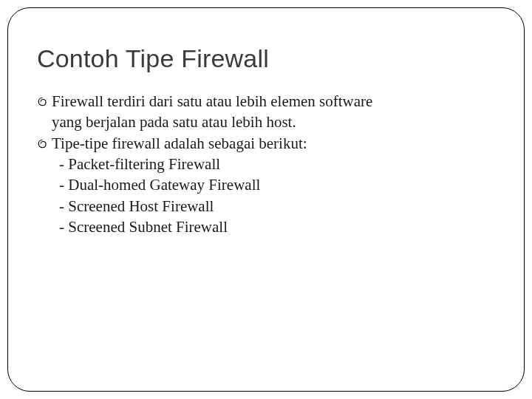 This screenshot has width=532, height=399. What do you see at coordinates (277, 164) in the screenshot?
I see `sub-item: - Packet-filtering Firewall` at bounding box center [277, 164].